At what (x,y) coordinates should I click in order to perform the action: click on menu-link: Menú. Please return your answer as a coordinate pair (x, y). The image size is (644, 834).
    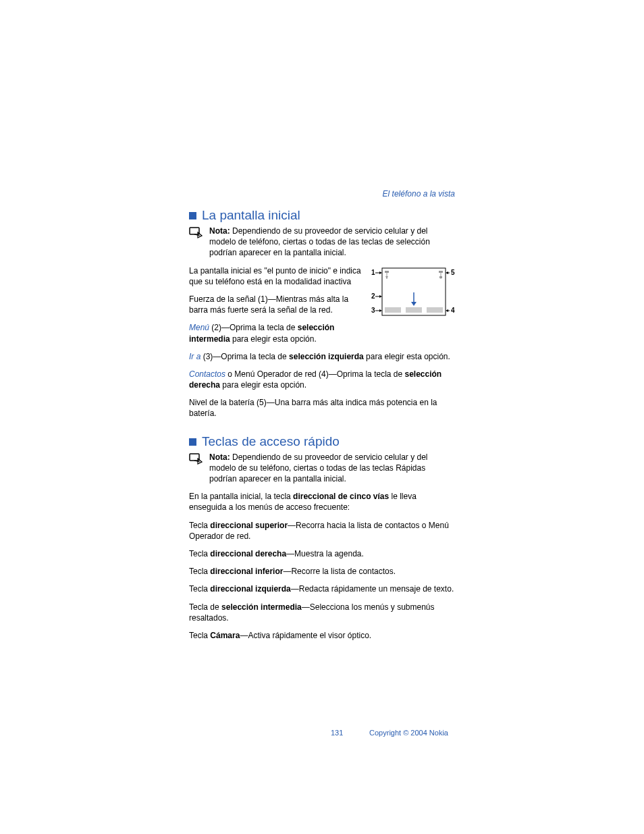
    Looking at the image, I should click on (199, 328).